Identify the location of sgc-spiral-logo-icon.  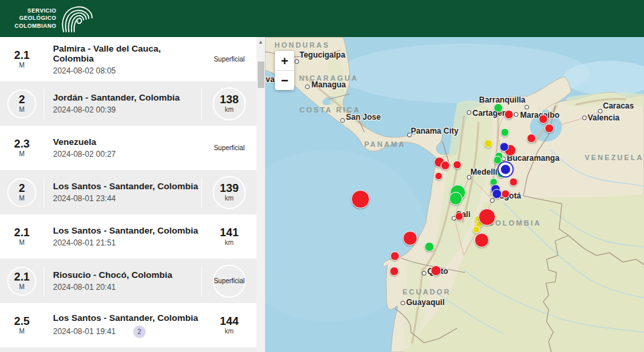
(76, 19).